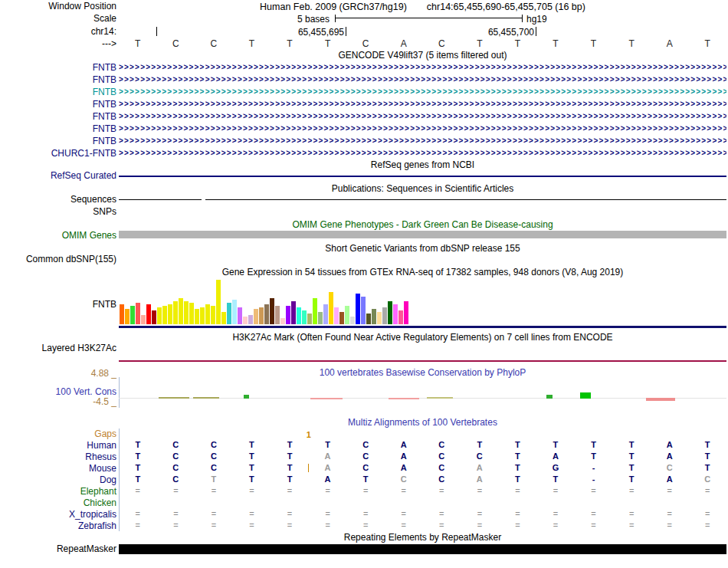 The width and height of the screenshot is (728, 568). Describe the element at coordinates (58, 212) in the screenshot. I see `track-label-snps: SNPs` at that location.